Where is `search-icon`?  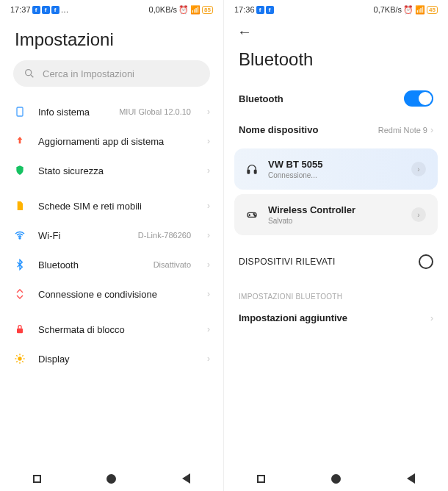
search-icon is located at coordinates (29, 74).